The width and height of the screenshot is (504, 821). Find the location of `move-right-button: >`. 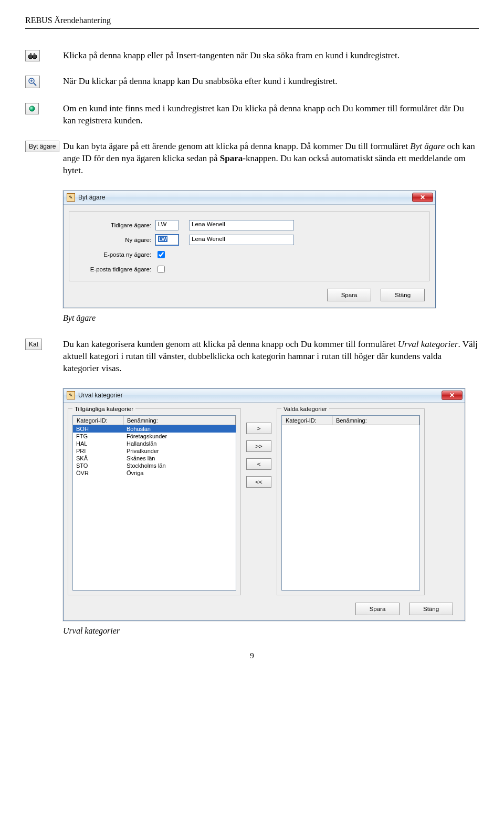

move-right-button: > is located at coordinates (259, 428).